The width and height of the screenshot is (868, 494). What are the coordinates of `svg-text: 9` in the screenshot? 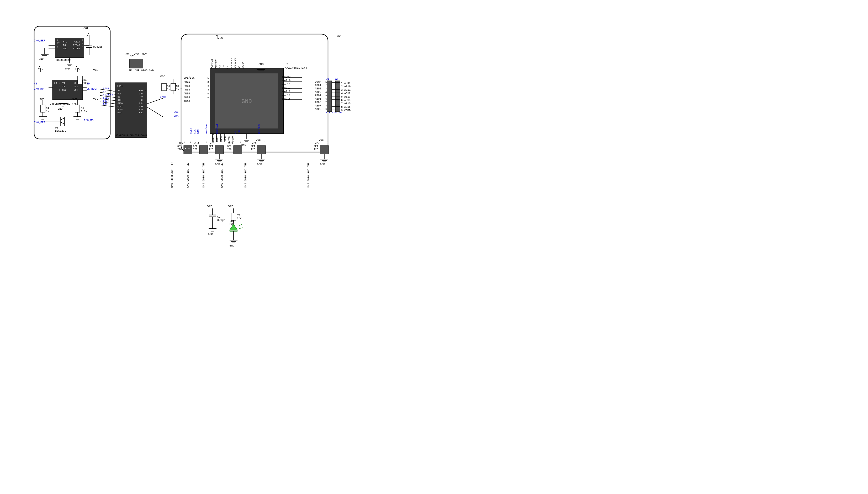 It's located at (326, 109).